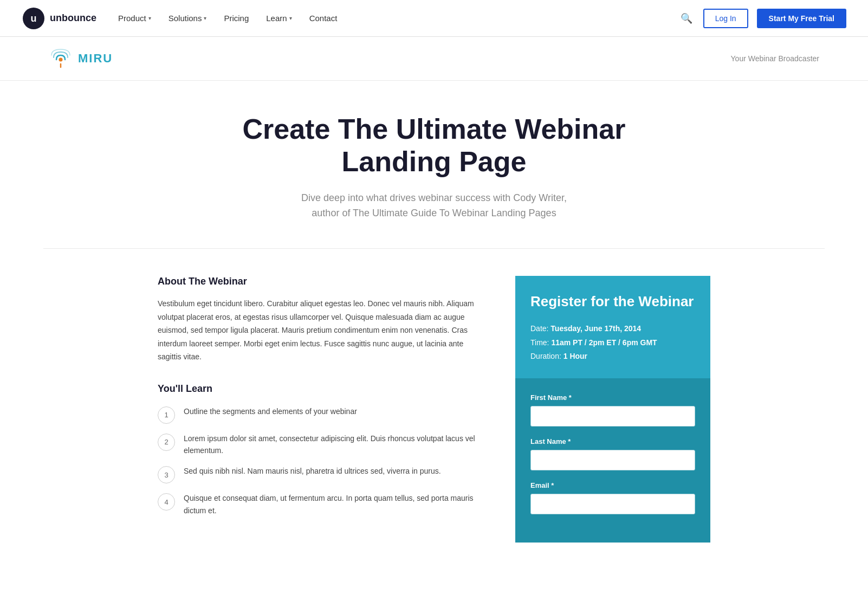  Describe the element at coordinates (320, 415) in the screenshot. I see `list-item: 1 Outline the segments and elements of y…` at that location.